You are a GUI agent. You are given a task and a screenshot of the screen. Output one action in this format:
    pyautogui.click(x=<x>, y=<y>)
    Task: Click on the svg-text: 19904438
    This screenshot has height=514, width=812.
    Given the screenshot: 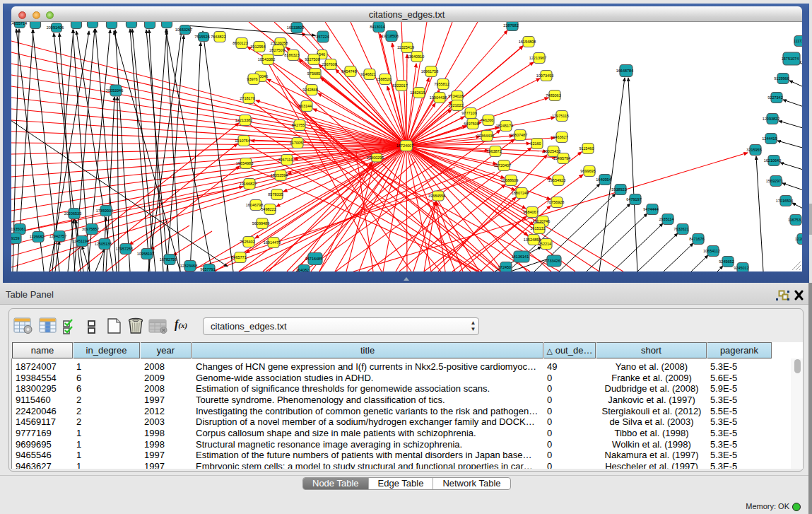 What is the action you would take?
    pyautogui.click(x=438, y=98)
    